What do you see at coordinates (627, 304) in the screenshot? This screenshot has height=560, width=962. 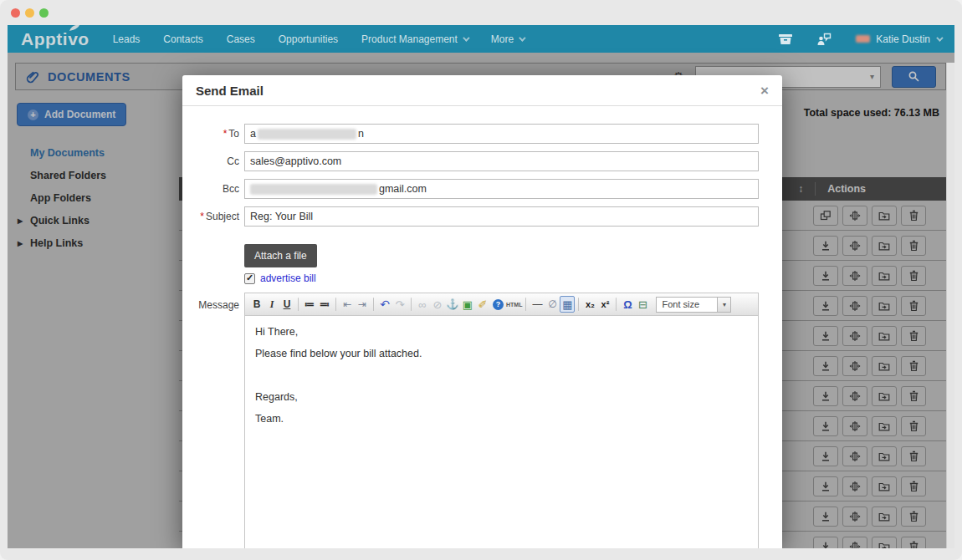 I see `special-character-icon: Ω` at bounding box center [627, 304].